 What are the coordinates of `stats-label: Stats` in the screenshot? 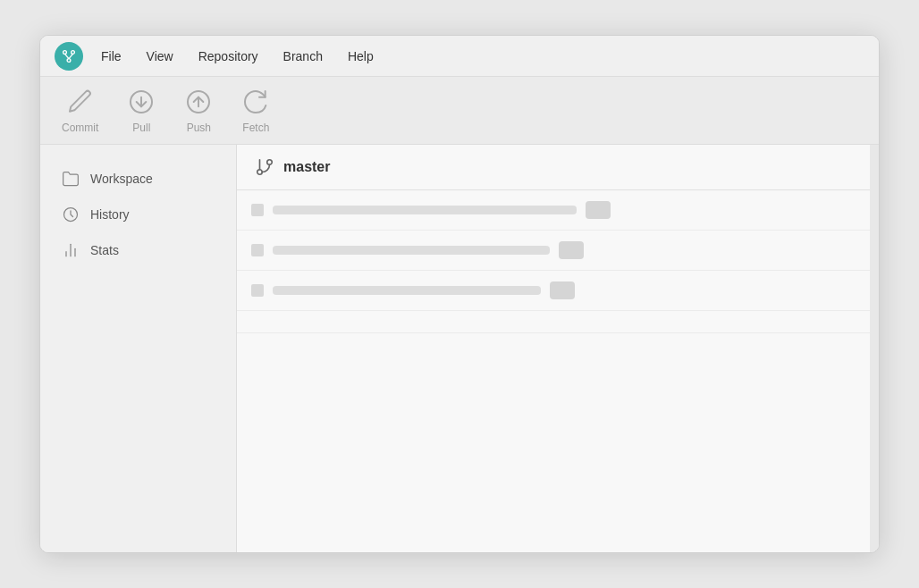 It's located at (105, 250).